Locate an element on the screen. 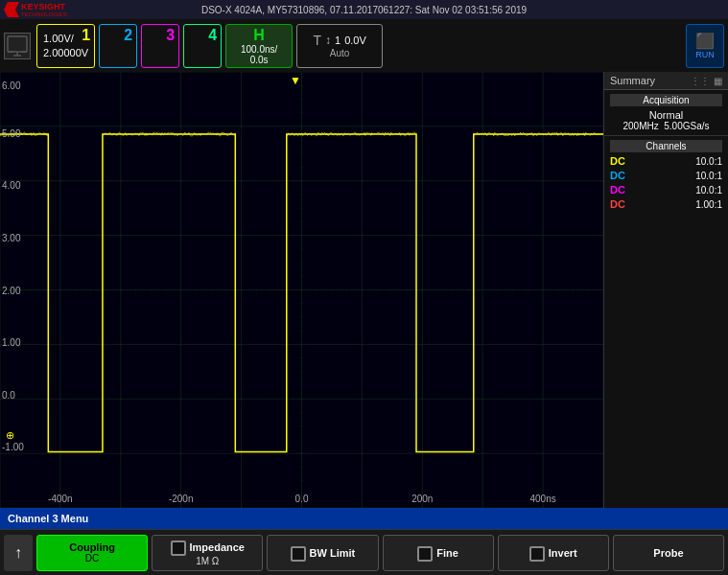 The width and height of the screenshot is (728, 575). run-block: ⬛ RUN is located at coordinates (705, 46).